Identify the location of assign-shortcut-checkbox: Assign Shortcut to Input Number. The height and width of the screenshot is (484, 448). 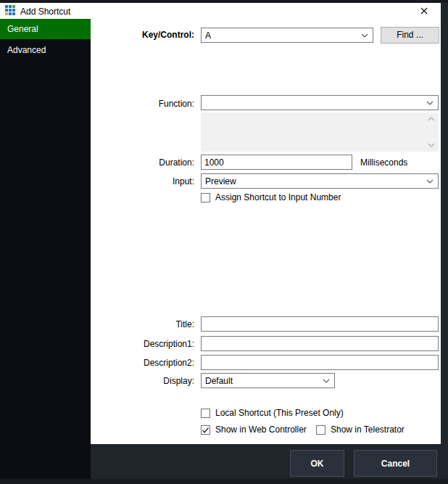
(271, 197).